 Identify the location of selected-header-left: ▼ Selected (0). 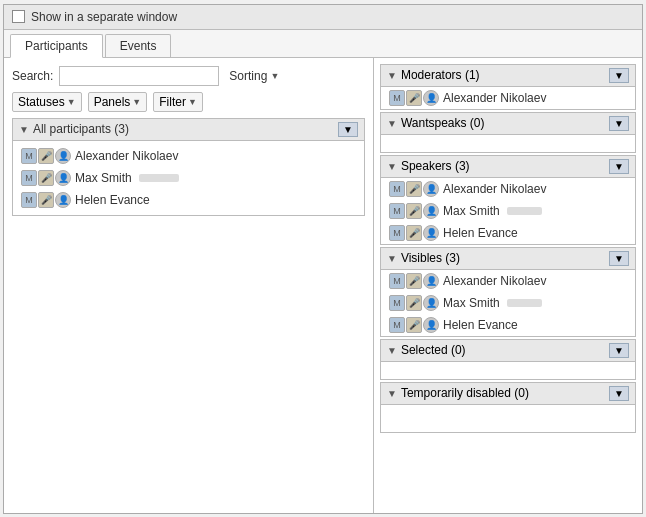
(426, 350).